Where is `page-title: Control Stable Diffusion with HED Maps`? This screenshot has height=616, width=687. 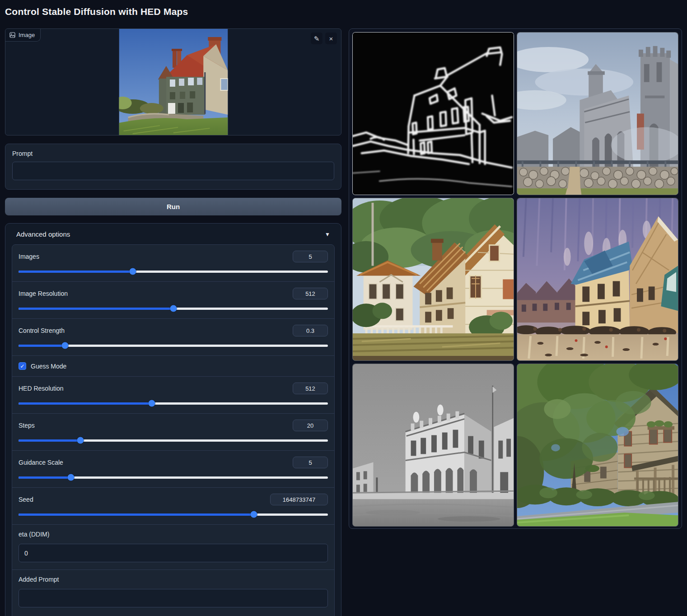
page-title: Control Stable Diffusion with HED Maps is located at coordinates (97, 12).